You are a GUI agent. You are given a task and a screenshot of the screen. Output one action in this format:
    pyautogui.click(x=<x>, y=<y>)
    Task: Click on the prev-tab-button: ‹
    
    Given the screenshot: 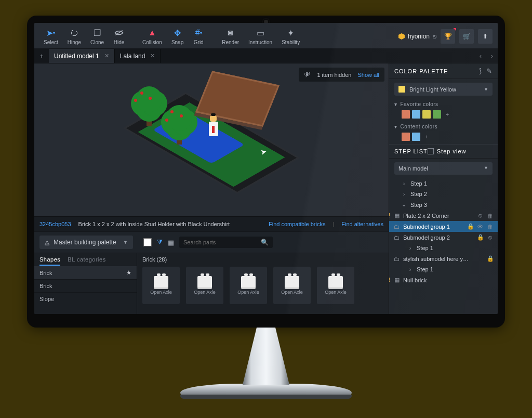 What is the action you would take?
    pyautogui.click(x=481, y=56)
    